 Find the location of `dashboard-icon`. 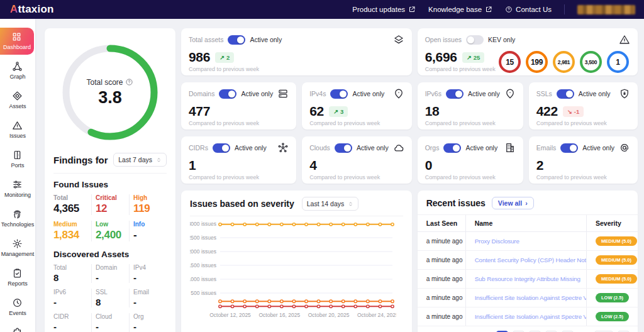

dashboard-icon is located at coordinates (16, 36).